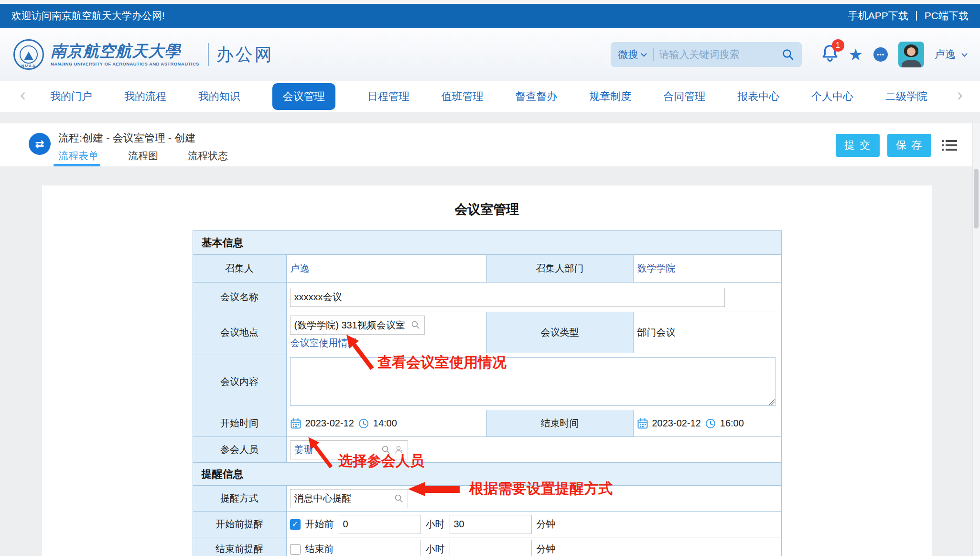  I want to click on university-name-en: NANJING UNIVERSITY OF AERONAUTICS AND AS…, so click(125, 64).